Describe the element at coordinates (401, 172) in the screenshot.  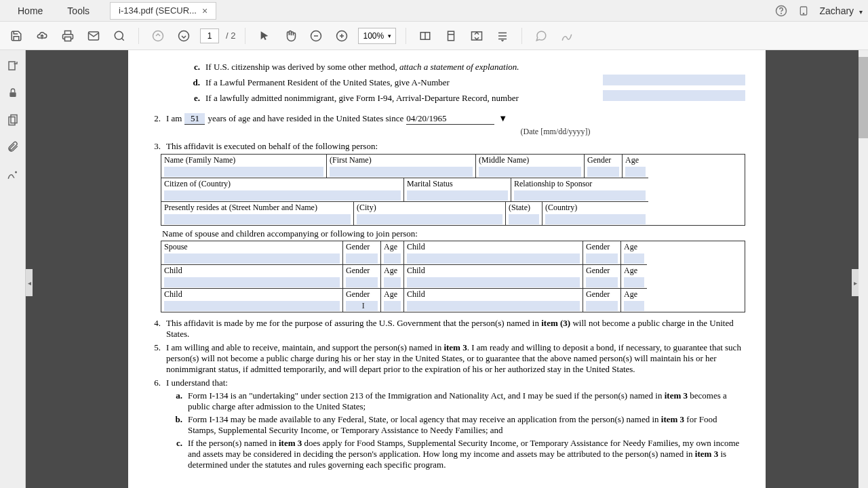
I see `first-name-field` at that location.